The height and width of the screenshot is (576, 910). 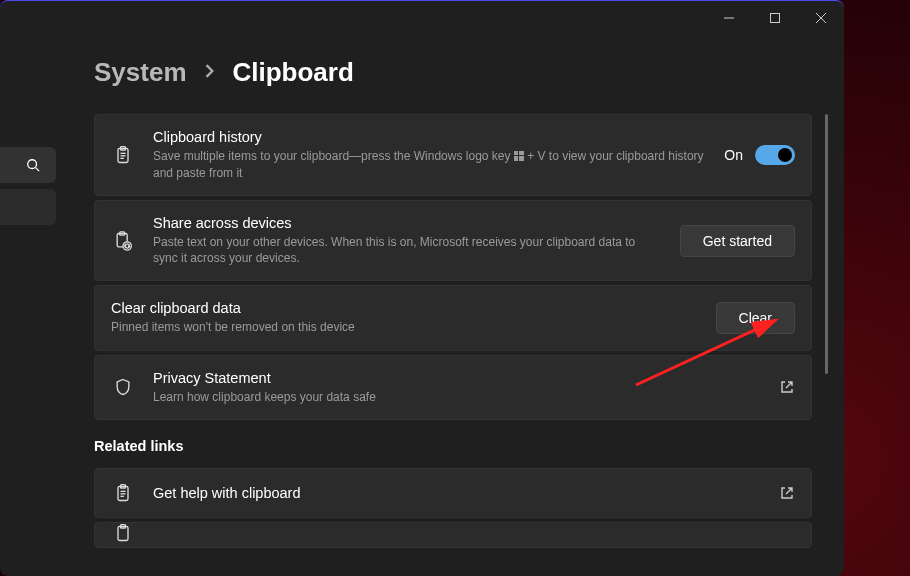 What do you see at coordinates (28, 207) in the screenshot?
I see `sidebar-item` at bounding box center [28, 207].